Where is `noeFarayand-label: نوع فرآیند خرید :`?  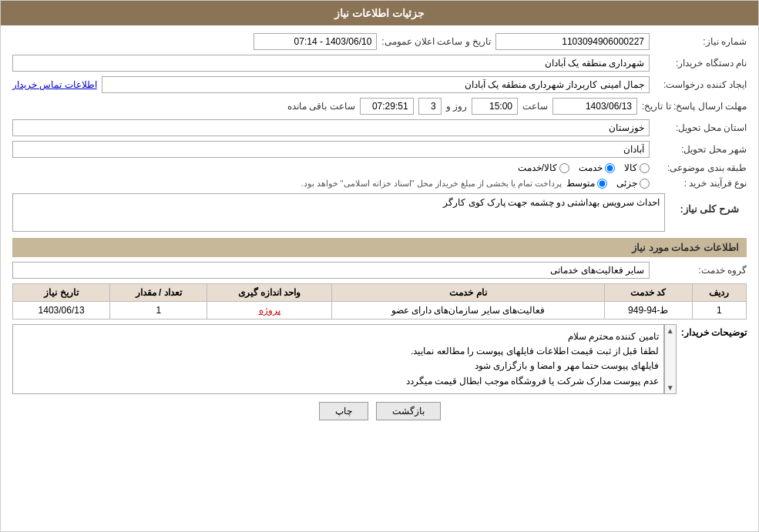
noeFarayand-label: نوع فرآیند خرید : is located at coordinates (700, 183).